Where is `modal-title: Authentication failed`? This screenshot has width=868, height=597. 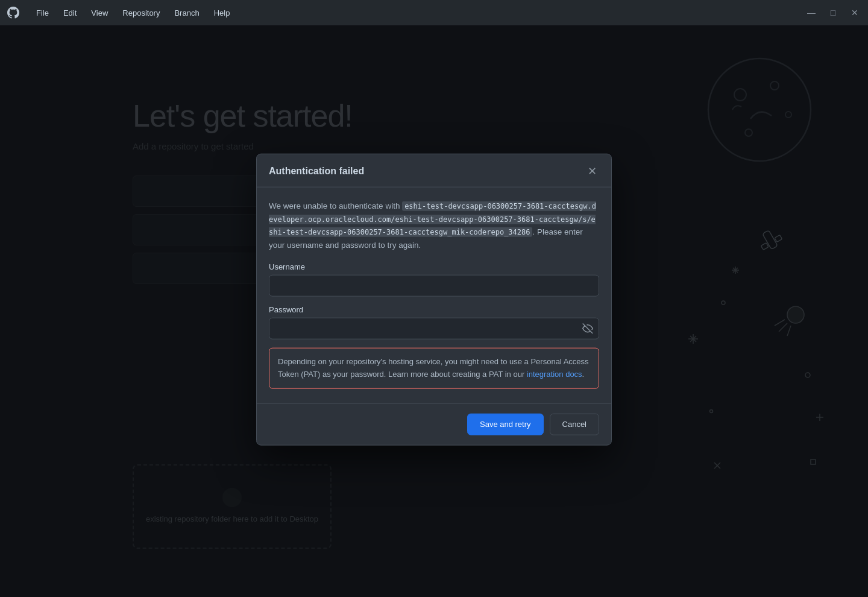
modal-title: Authentication failed is located at coordinates (316, 171).